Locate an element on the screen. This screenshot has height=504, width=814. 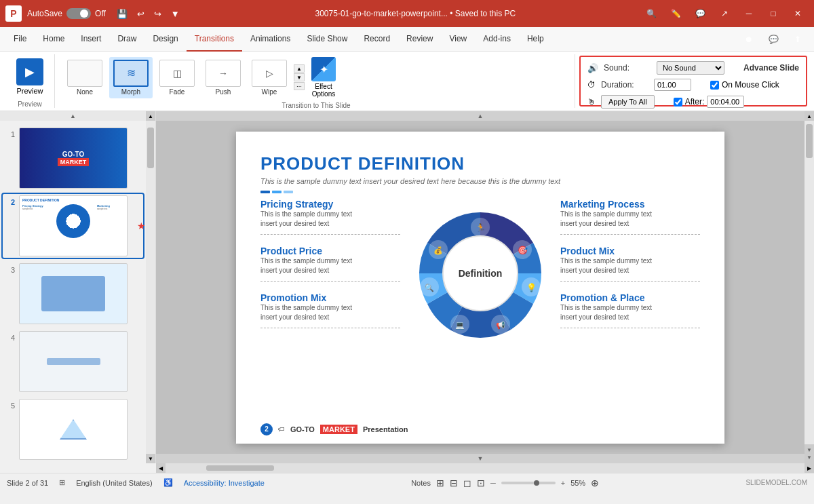
preview-group-label: Preview is located at coordinates (30, 103).